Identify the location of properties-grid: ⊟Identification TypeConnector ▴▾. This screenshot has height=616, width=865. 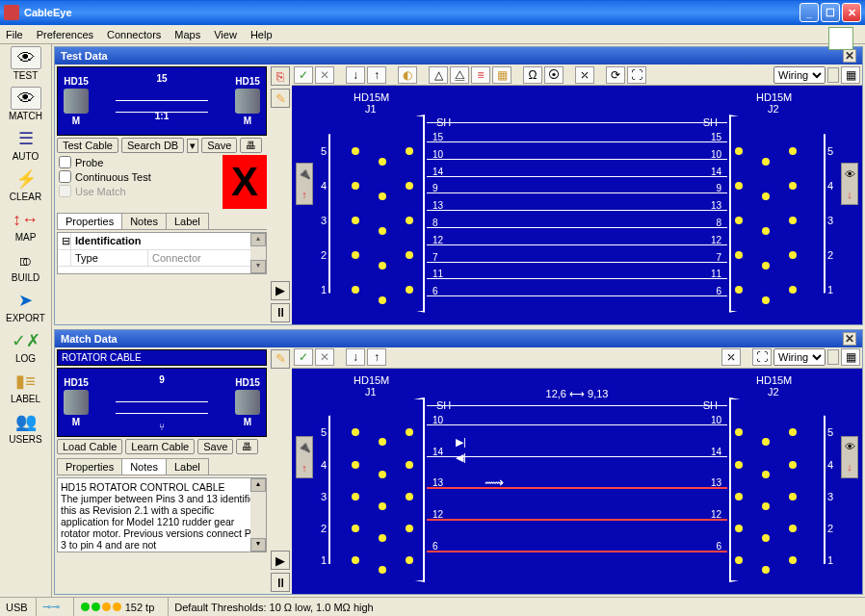
(162, 253).